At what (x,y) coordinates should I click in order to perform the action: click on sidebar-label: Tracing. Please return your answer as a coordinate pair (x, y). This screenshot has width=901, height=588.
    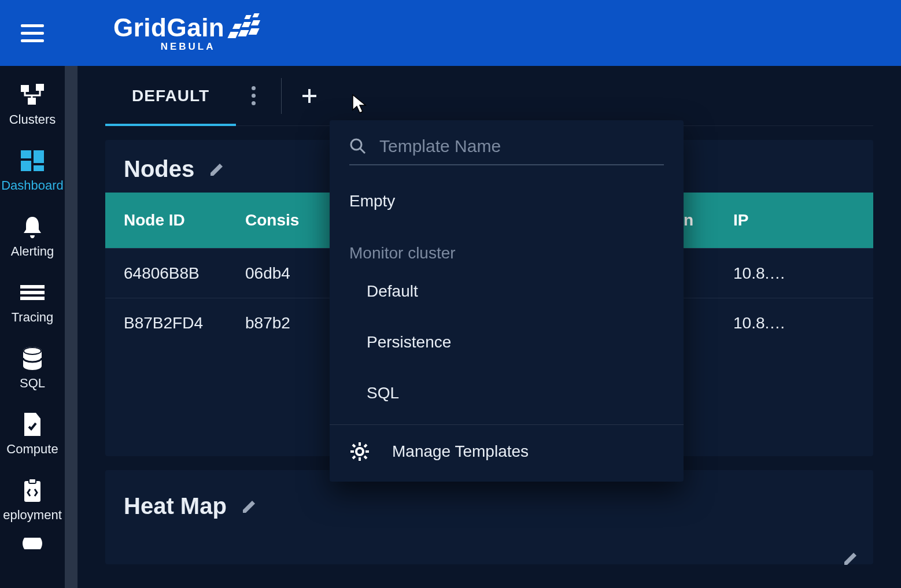
    Looking at the image, I should click on (32, 317).